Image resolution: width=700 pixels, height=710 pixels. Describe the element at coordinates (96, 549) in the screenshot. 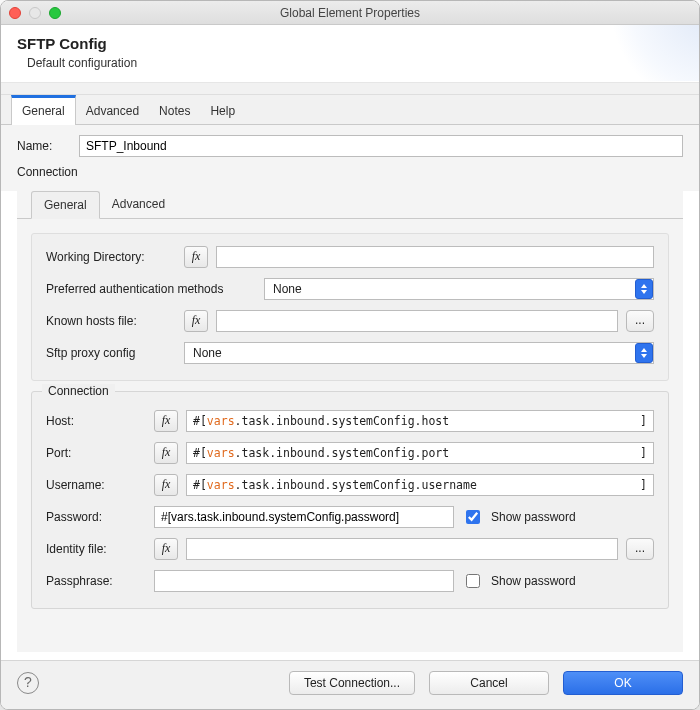

I see `identity-file-label: Identity file:` at that location.